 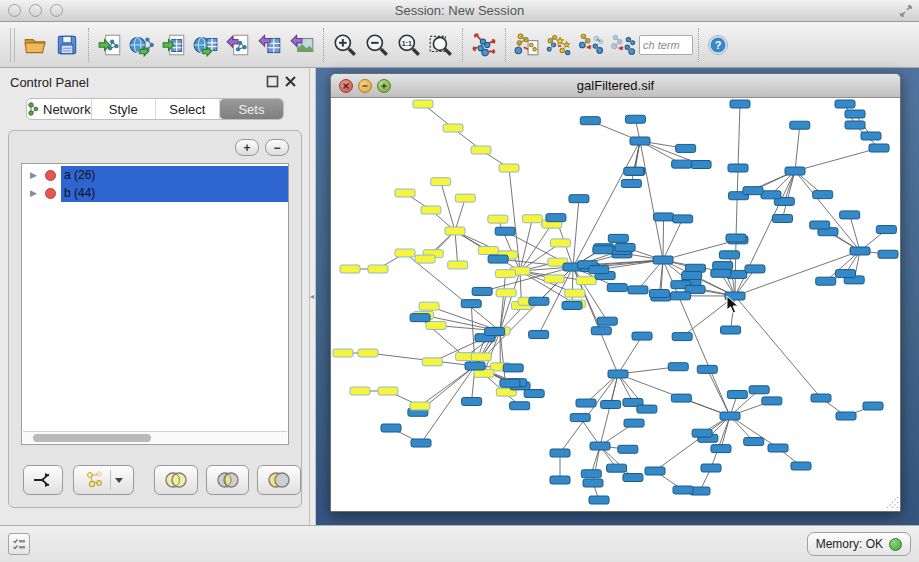 What do you see at coordinates (188, 109) in the screenshot?
I see `tab-select: Select` at bounding box center [188, 109].